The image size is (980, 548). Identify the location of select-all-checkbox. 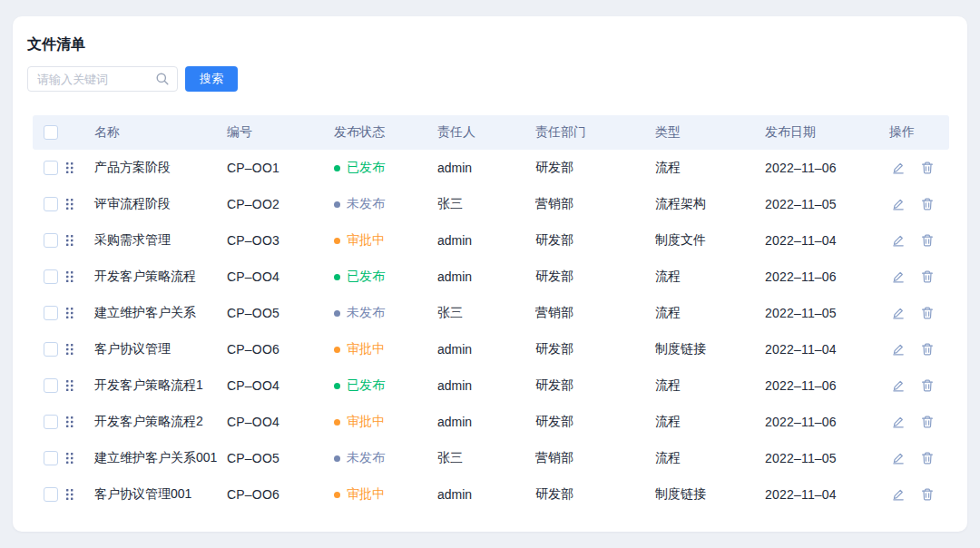
(51, 132).